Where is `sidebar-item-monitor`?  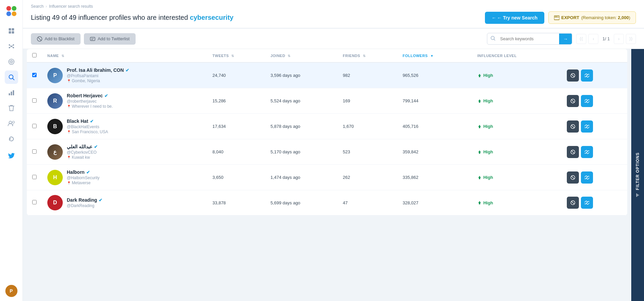
sidebar-item-monitor is located at coordinates (11, 62).